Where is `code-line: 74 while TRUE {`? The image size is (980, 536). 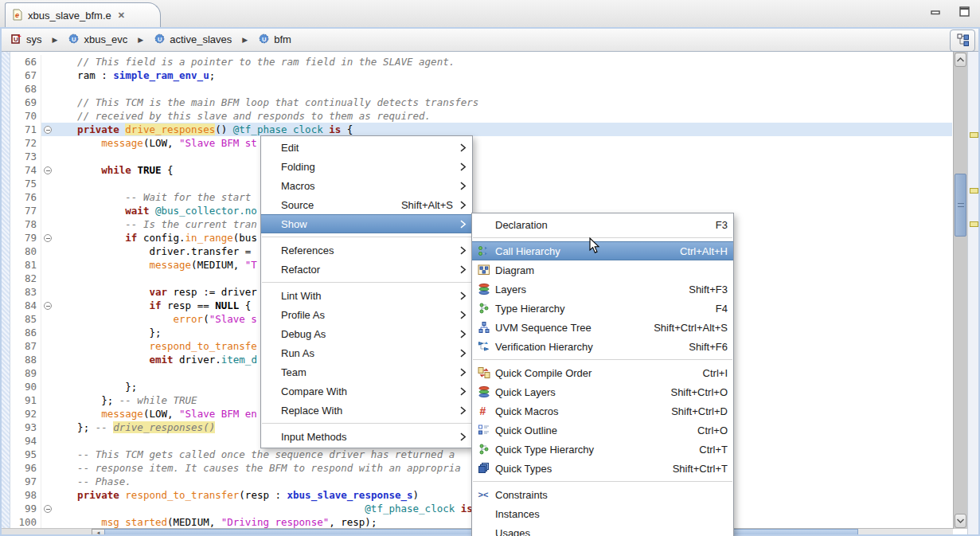 code-line: 74 while TRUE { is located at coordinates (481, 170).